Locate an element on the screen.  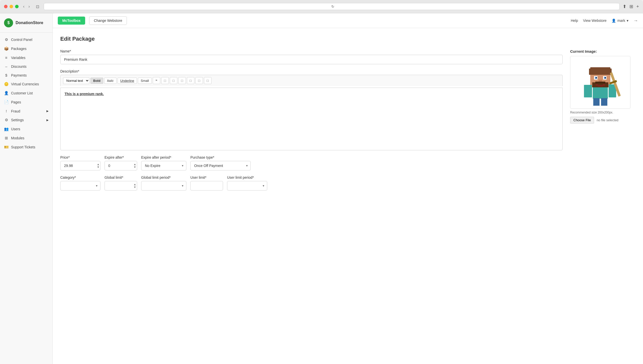
discounts-icon: – is located at coordinates (6, 66).